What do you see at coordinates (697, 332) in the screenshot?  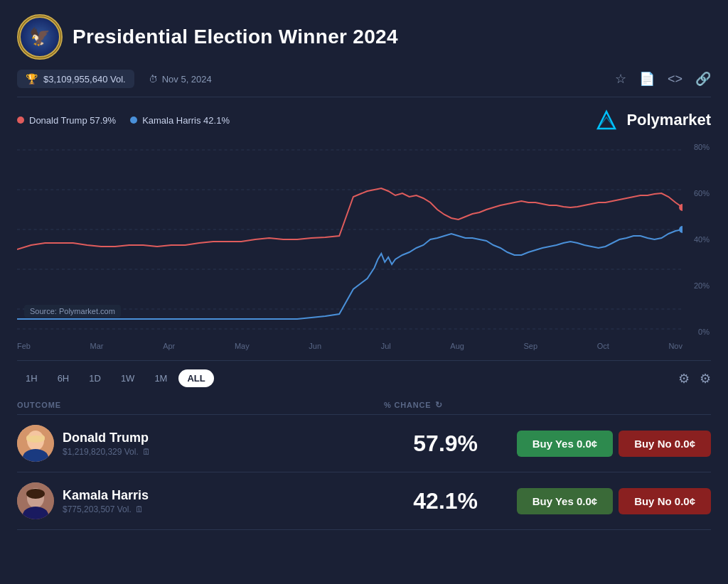 I see `y-label-0: 0%` at bounding box center [697, 332].